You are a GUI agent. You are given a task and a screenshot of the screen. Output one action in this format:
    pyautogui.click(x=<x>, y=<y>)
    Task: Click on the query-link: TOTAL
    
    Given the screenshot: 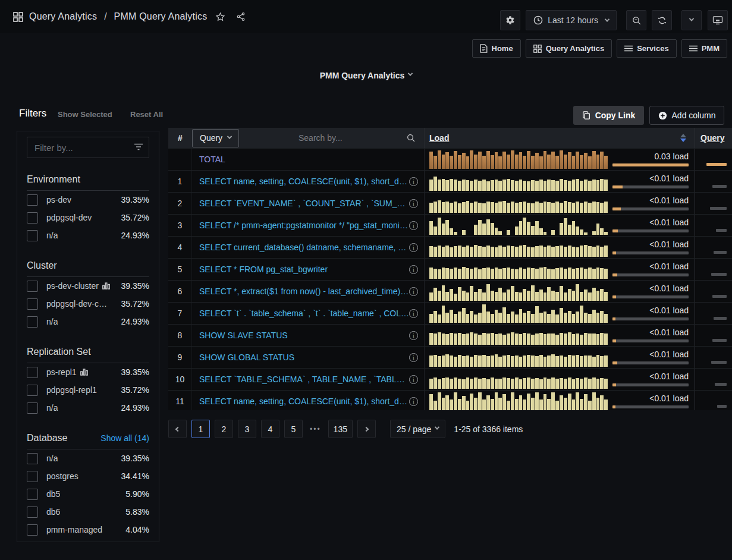 What is the action you would take?
    pyautogui.click(x=212, y=159)
    